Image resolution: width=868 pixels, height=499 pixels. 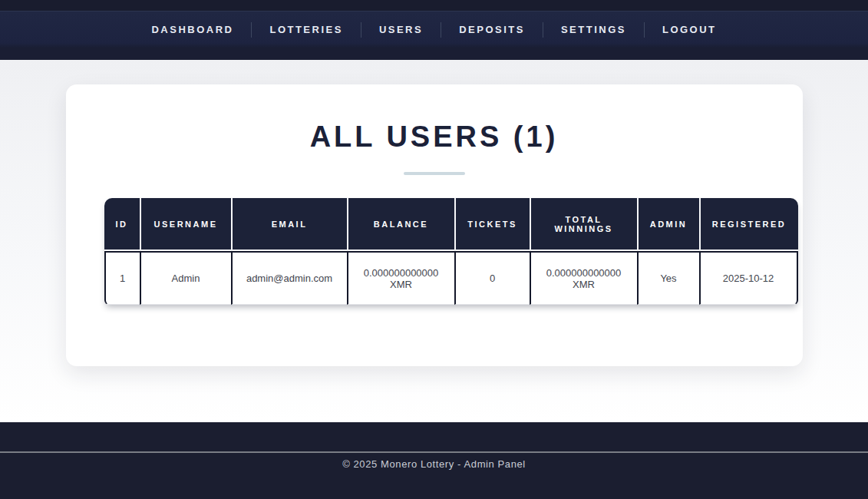 What do you see at coordinates (305, 30) in the screenshot?
I see `nav-item-lotteries: LOTTERIES` at bounding box center [305, 30].